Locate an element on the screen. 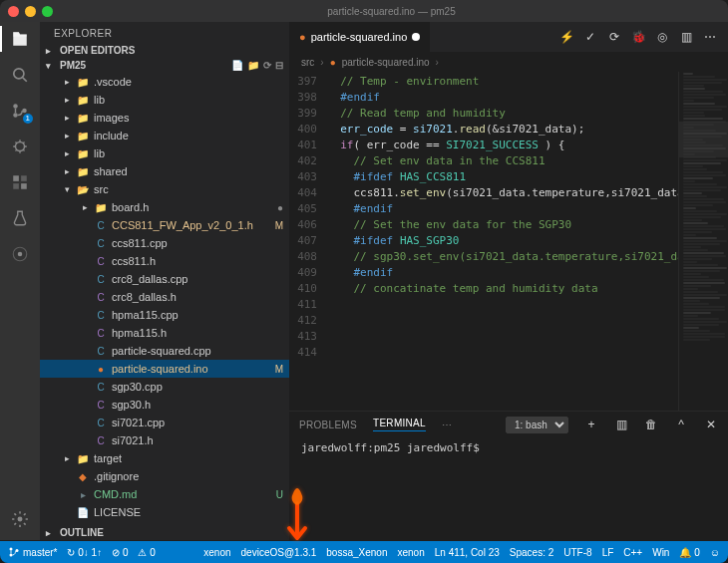 The width and height of the screenshot is (728, 563). status-sync: ↻ 0↓ 1↑ is located at coordinates (84, 552).